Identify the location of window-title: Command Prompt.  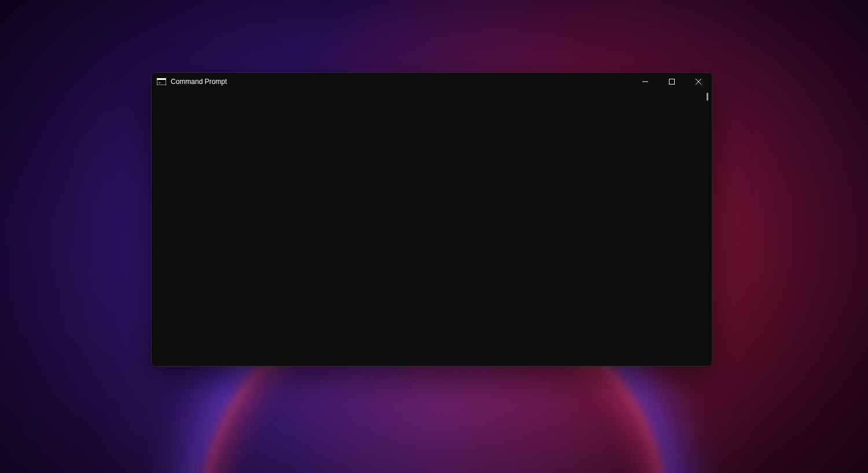
(199, 82).